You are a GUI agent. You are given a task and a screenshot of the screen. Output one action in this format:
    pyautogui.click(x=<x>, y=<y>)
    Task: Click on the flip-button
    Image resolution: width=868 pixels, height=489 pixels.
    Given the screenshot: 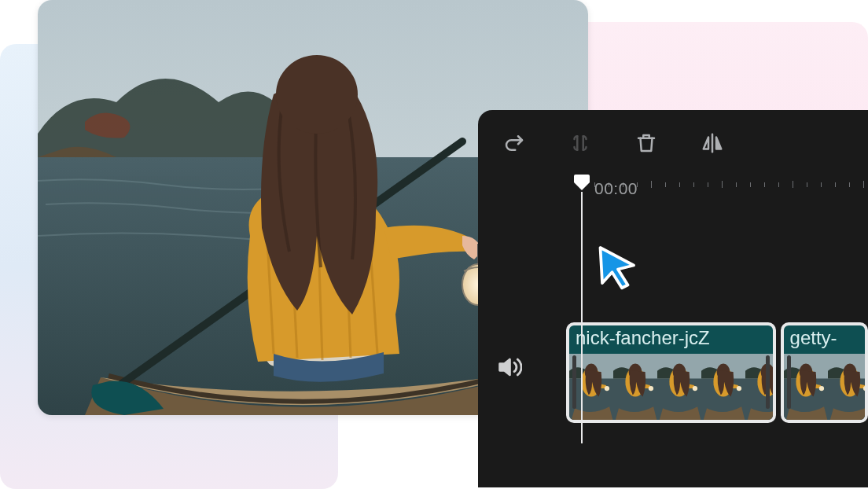 What is the action you would take?
    pyautogui.click(x=712, y=143)
    